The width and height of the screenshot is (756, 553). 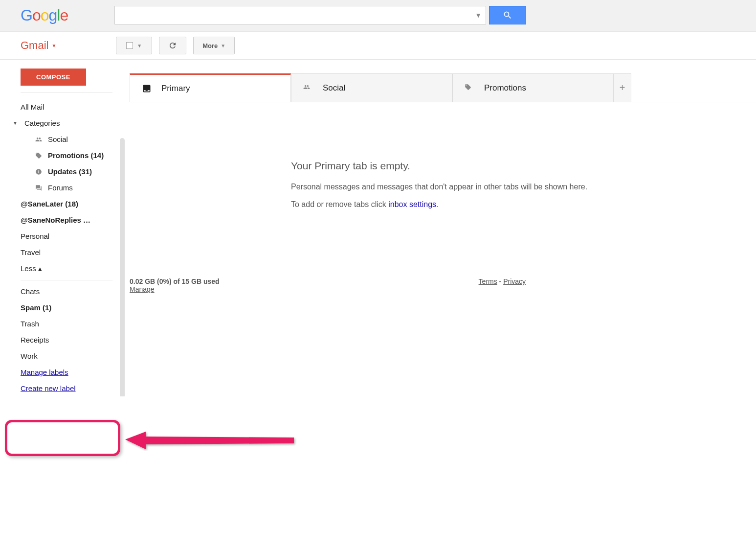 What do you see at coordinates (31, 269) in the screenshot?
I see `sidebar-item-label: Less ▴` at bounding box center [31, 269].